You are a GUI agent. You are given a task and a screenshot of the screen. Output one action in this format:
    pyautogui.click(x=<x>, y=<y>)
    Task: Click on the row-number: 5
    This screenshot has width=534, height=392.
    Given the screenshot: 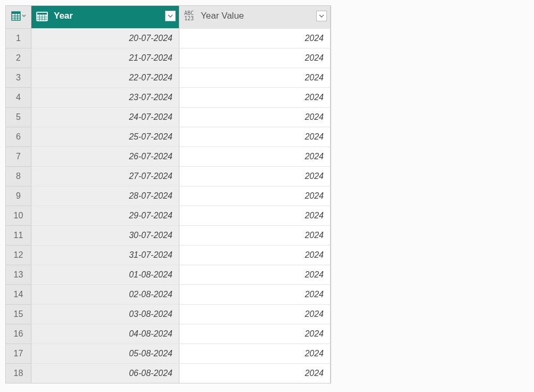 What is the action you would take?
    pyautogui.click(x=19, y=117)
    